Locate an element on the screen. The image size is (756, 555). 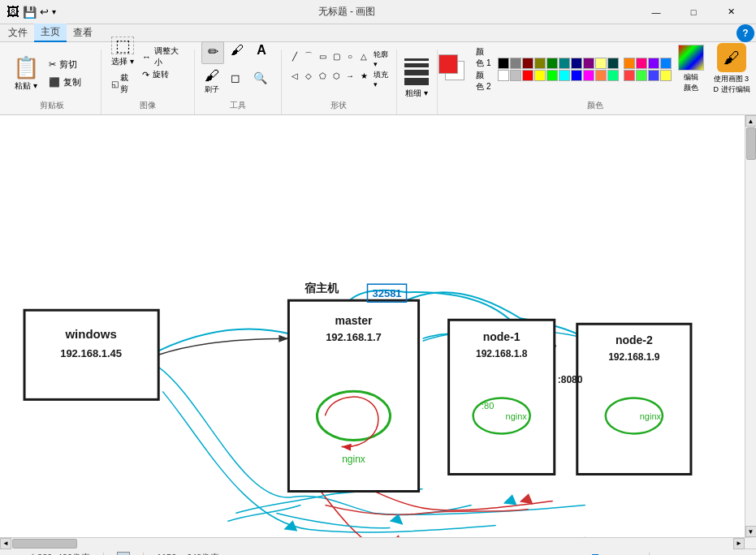
ribbon-group-tools: ✏ 🖌 A 🖌 刷子 ◻ 🔍 工具 is located at coordinates (239, 82).